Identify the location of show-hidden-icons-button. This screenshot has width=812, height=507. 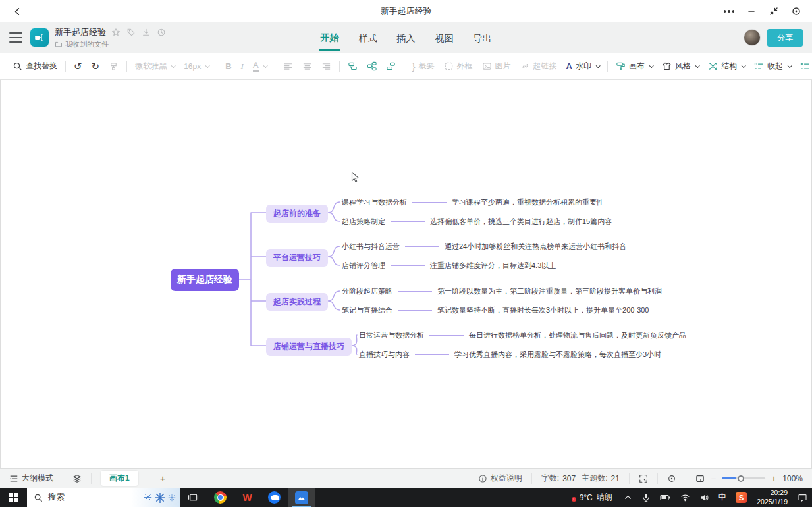
(628, 498).